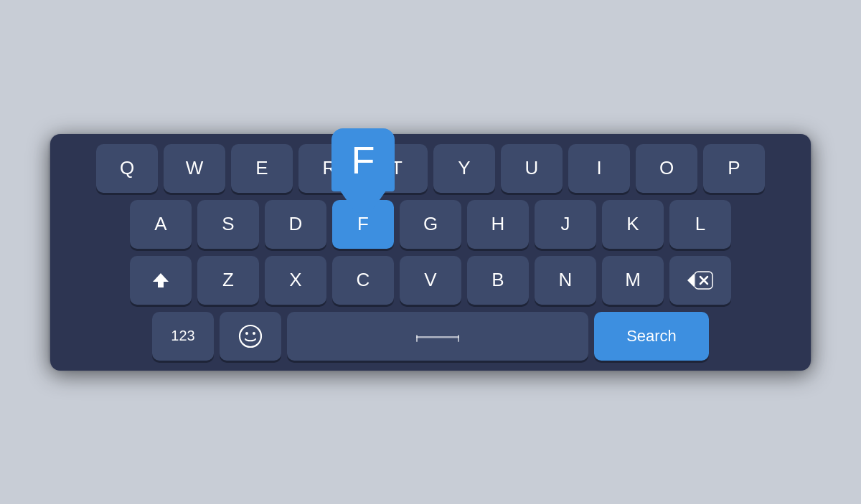 The width and height of the screenshot is (861, 504). Describe the element at coordinates (651, 336) in the screenshot. I see `key-search: Search` at that location.